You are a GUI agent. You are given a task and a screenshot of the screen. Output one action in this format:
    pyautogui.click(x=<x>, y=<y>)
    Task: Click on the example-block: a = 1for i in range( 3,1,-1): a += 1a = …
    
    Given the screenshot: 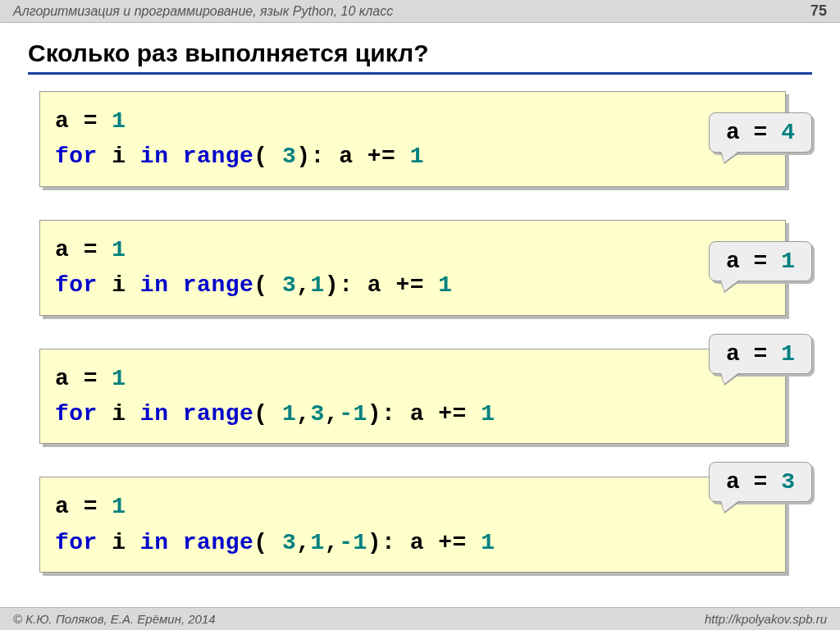 What is the action you would take?
    pyautogui.click(x=423, y=525)
    